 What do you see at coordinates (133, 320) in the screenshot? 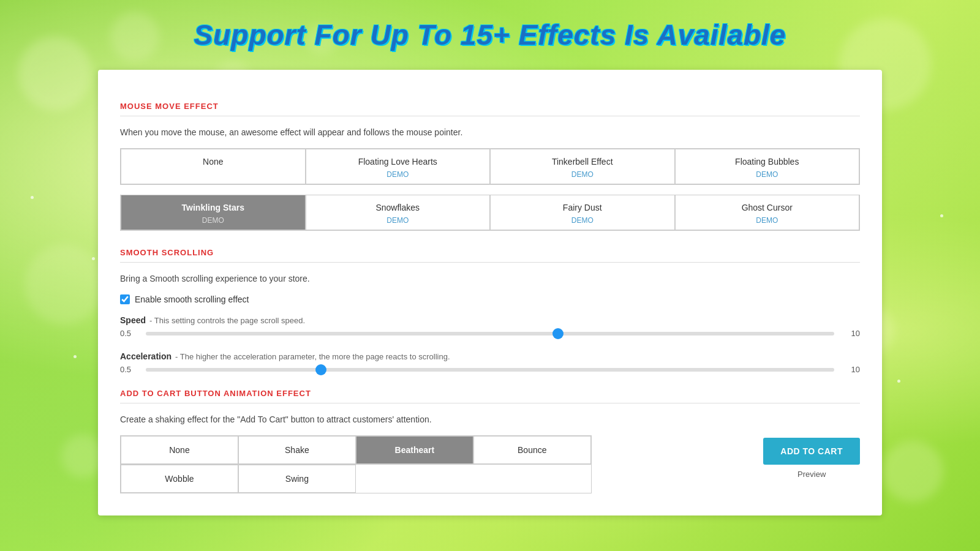
I see `speed-label: Speed` at bounding box center [133, 320].